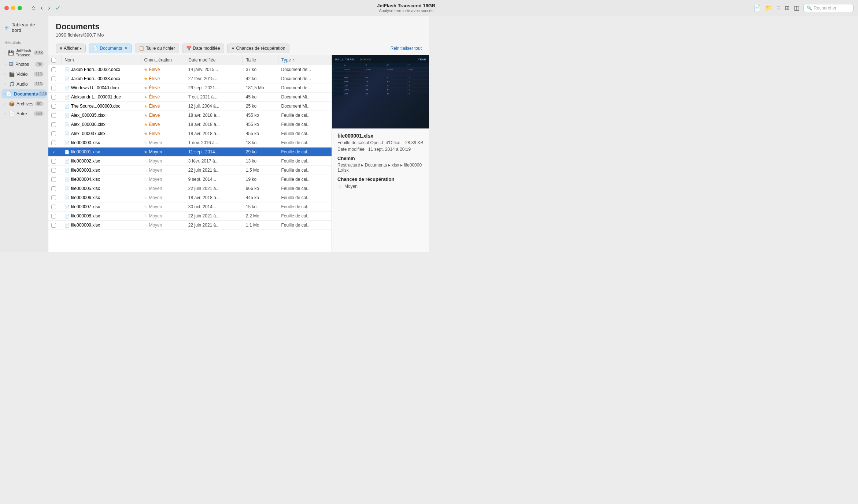 The image size is (858, 504). Describe the element at coordinates (190, 106) in the screenshot. I see `table-row: 📄 The Source...000000.doc ★ Élevé 12 jui…` at that location.